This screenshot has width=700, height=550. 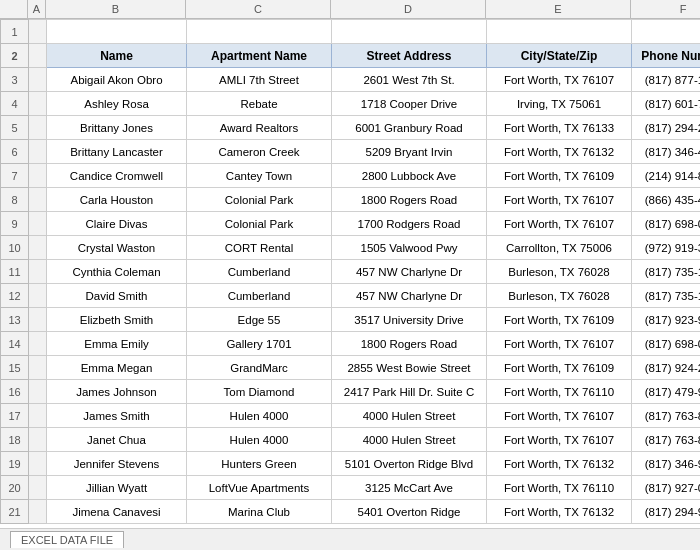 What do you see at coordinates (260, 320) in the screenshot?
I see `data-cell: Edge 55` at bounding box center [260, 320].